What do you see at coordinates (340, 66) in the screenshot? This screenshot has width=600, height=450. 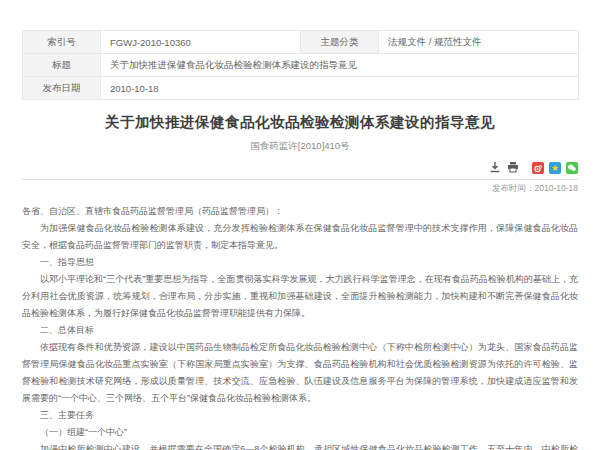 I see `title-value: 关于加快推进保健食品化妆品检验检测体系建设的指导意见` at bounding box center [340, 66].